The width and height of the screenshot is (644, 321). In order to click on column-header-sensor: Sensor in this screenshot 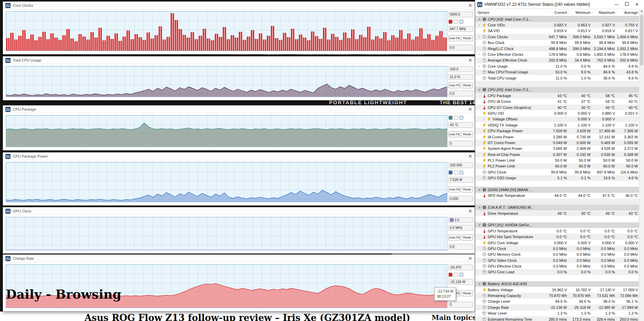, I will do `click(511, 13)`.